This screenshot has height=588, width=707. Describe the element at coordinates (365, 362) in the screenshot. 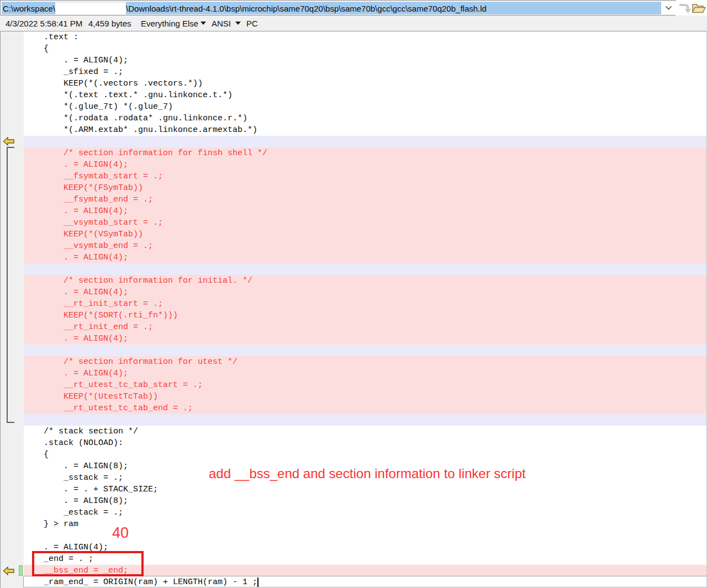

I see `code-line: /* section information for utest */` at that location.